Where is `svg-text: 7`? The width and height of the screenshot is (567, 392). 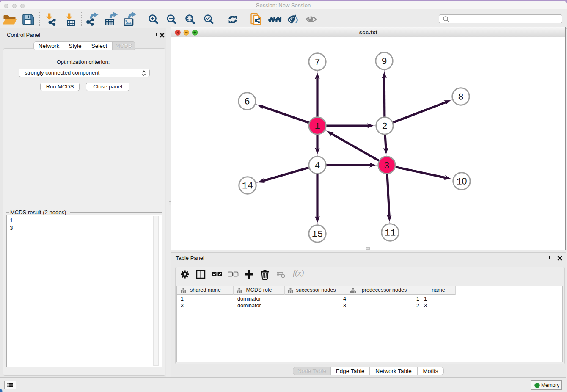 svg-text: 7 is located at coordinates (317, 63).